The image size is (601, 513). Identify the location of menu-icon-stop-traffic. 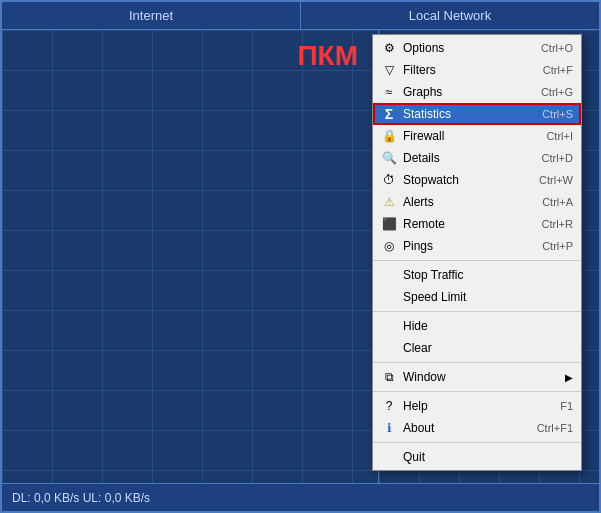
(389, 275).